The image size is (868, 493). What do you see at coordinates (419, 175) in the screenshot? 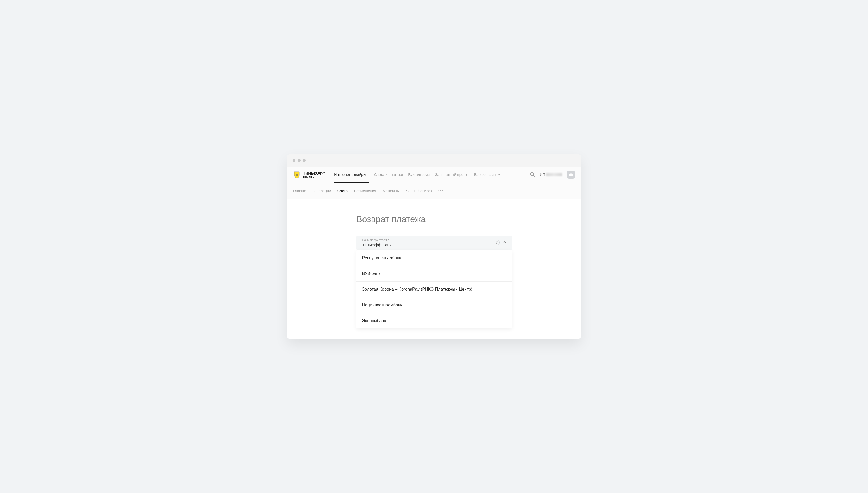
I see `nav-accounting: Бухгалтерия` at bounding box center [419, 175].